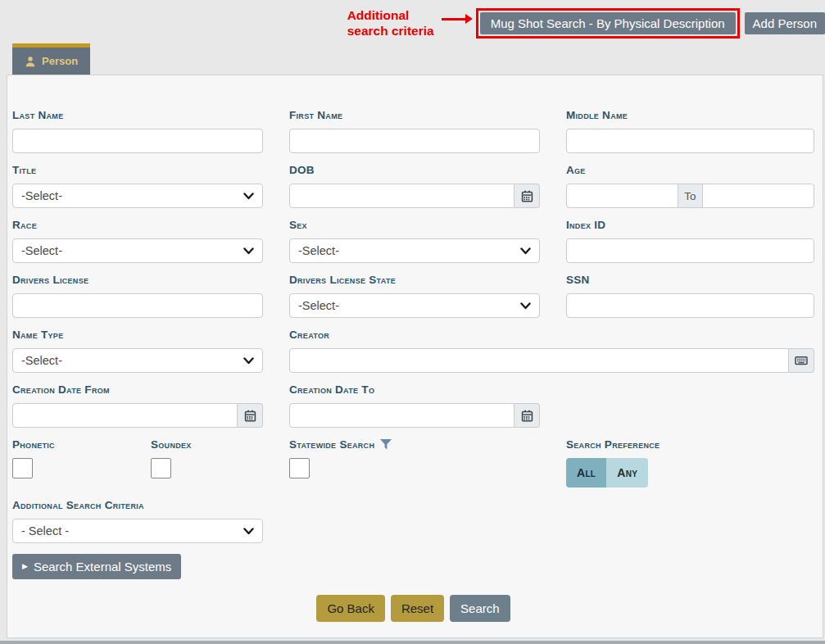 This screenshot has width=825, height=644. Describe the element at coordinates (82, 462) in the screenshot. I see `field-phonetic: Phonetic` at that location.